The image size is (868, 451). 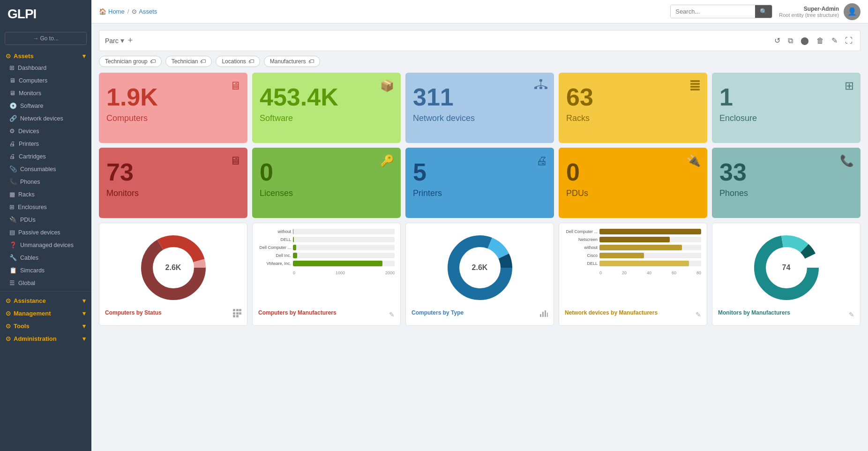 I want to click on search-button: 🔍, so click(x=763, y=11).